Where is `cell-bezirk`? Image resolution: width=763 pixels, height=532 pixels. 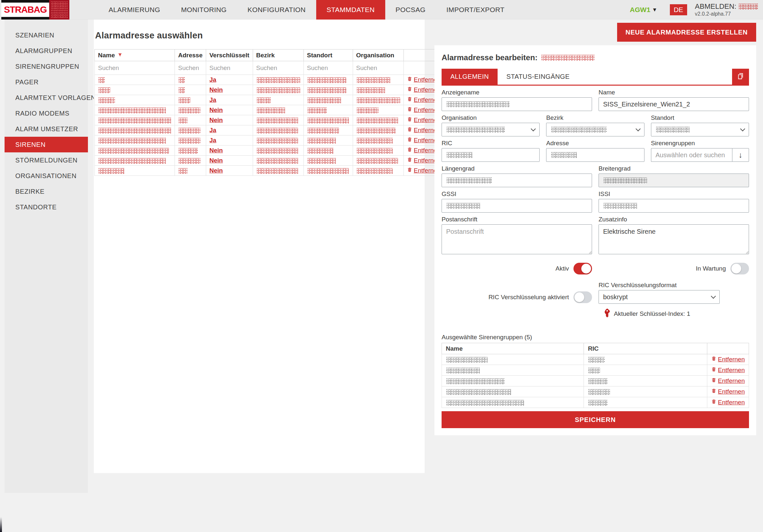
cell-bezirk is located at coordinates (278, 151).